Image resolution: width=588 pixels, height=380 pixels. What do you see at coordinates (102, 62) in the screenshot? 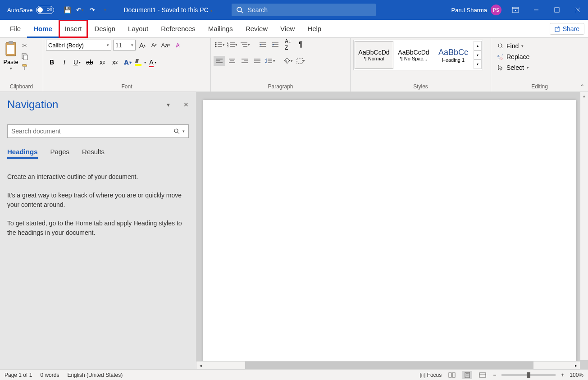
I see `subscript-button: x2` at bounding box center [102, 62].